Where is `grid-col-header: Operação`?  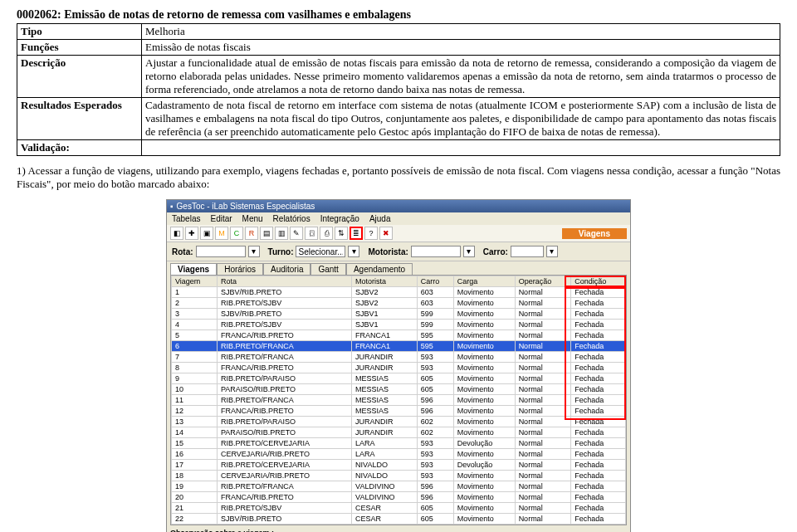
grid-col-header: Operação is located at coordinates (543, 282).